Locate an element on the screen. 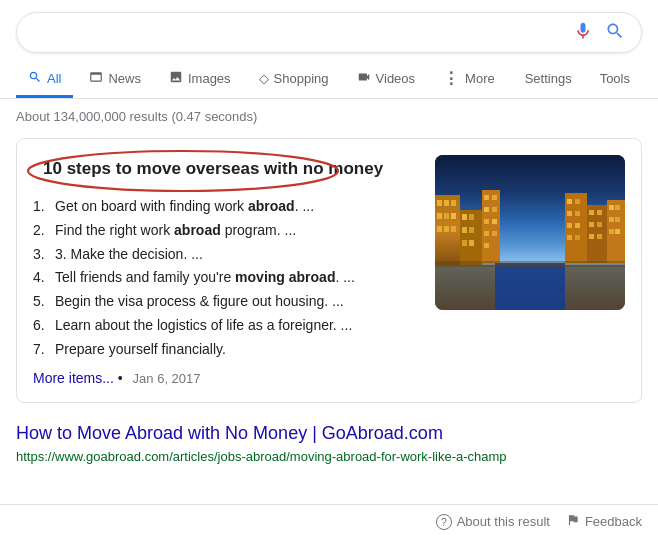 The image size is (658, 538). result-date: Jan 6, 2017 is located at coordinates (167, 378).